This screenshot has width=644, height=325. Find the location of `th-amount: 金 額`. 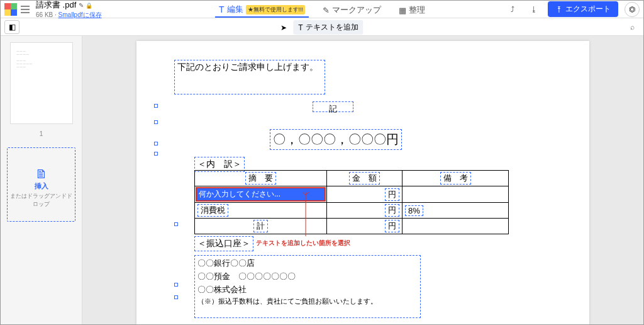

th-amount: 金 額 is located at coordinates (365, 178).